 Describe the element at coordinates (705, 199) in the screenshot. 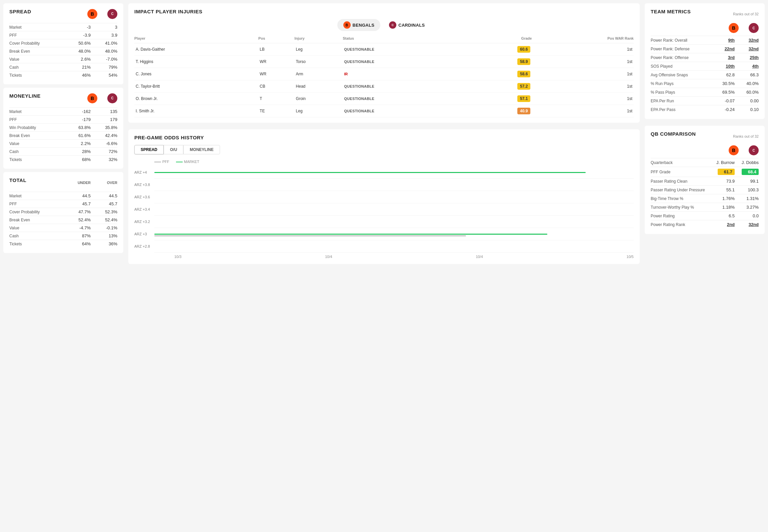

I see `table-row: Big-Time Throw % 1.76% 1.31%` at that location.